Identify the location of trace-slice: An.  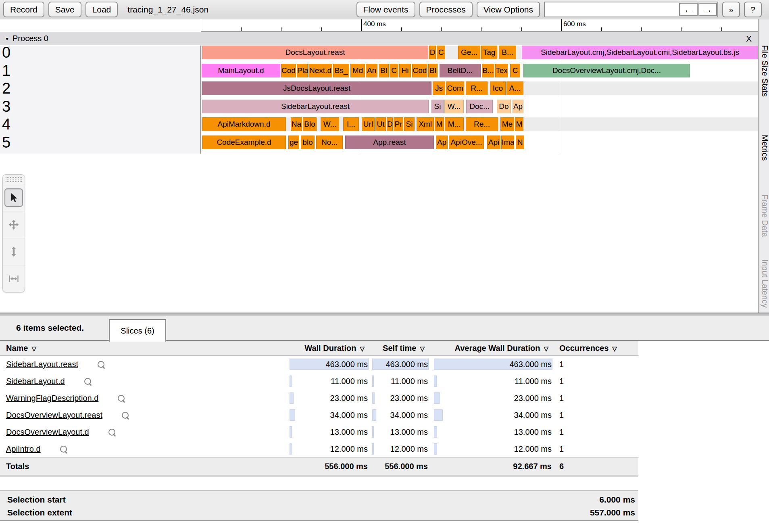
(372, 71).